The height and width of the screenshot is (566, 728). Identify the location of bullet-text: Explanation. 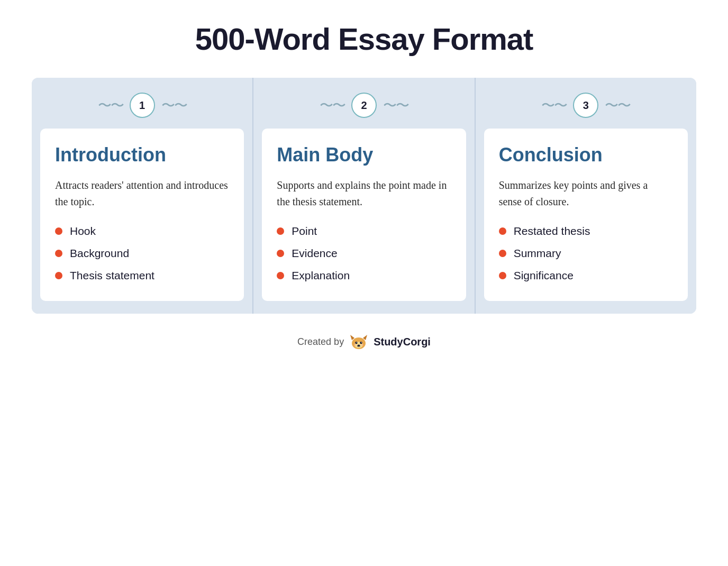
(321, 276).